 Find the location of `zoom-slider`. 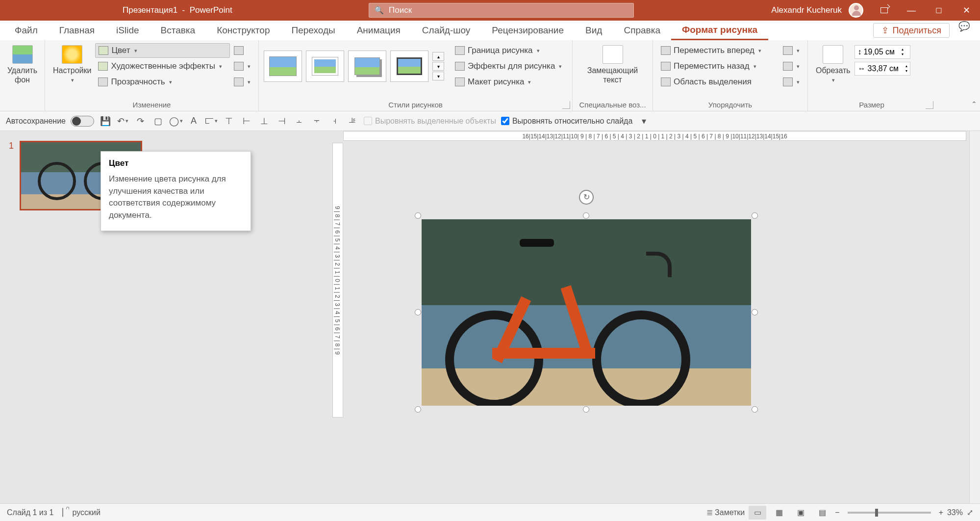

zoom-slider is located at coordinates (889, 513).